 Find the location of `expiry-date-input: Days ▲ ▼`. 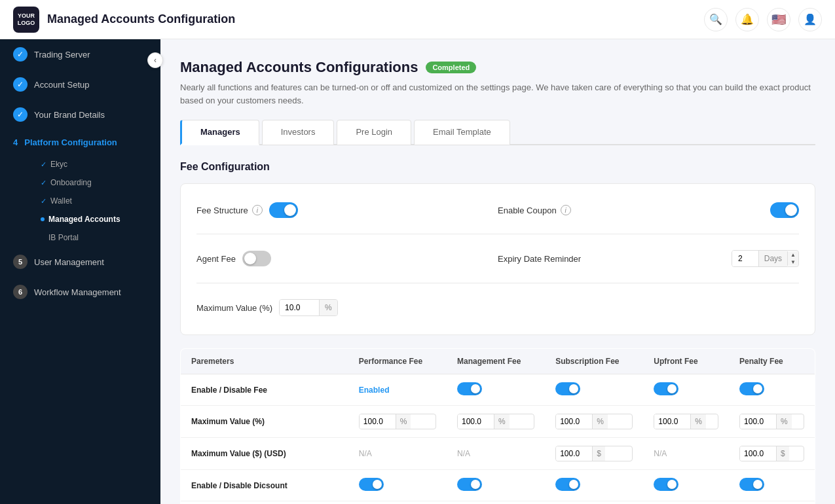

expiry-date-input: Days ▲ ▼ is located at coordinates (765, 259).